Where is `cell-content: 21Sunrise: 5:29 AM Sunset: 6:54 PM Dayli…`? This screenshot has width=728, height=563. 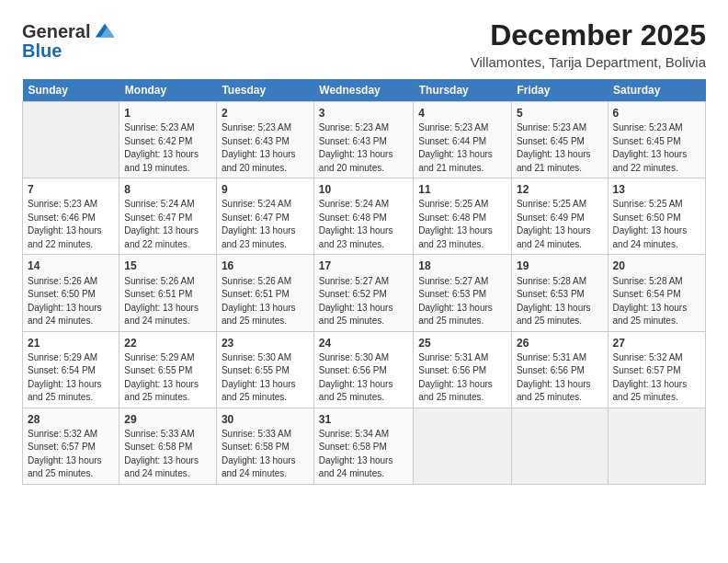
cell-content: 21Sunrise: 5:29 AM Sunset: 6:54 PM Dayli… is located at coordinates (71, 370).